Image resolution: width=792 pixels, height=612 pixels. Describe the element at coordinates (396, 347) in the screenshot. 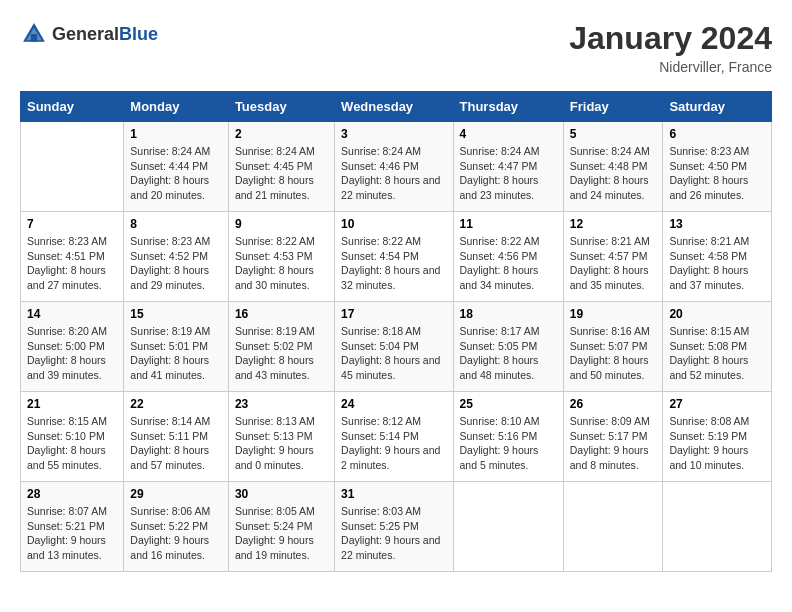

I see `week-row-3: 14Sunrise: 8:20 AMSunset: 5:00 PMDayligh…` at that location.